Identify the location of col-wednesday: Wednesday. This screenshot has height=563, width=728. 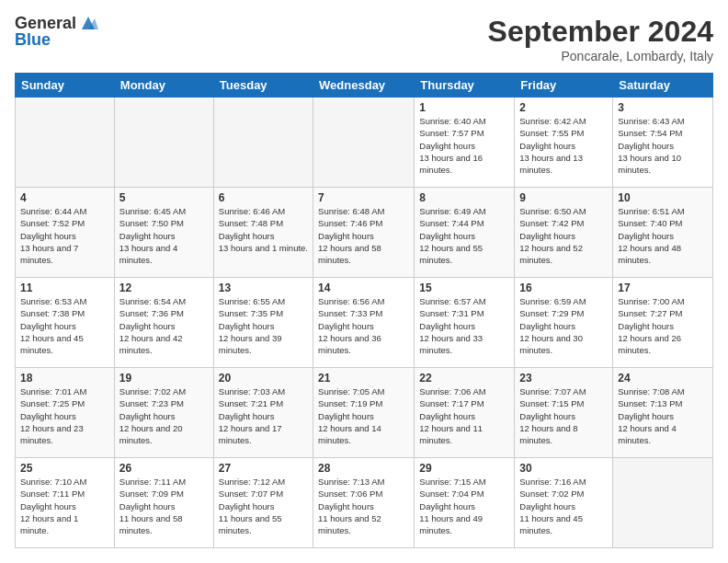
(364, 86).